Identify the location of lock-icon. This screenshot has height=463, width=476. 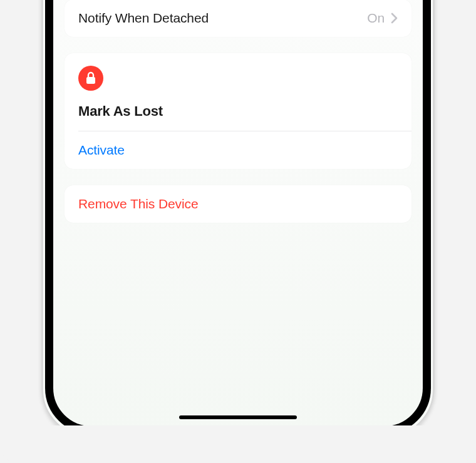
(91, 78).